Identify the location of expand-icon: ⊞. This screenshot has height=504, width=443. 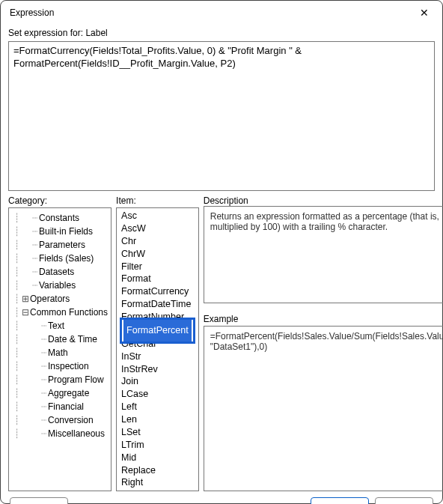
(25, 299).